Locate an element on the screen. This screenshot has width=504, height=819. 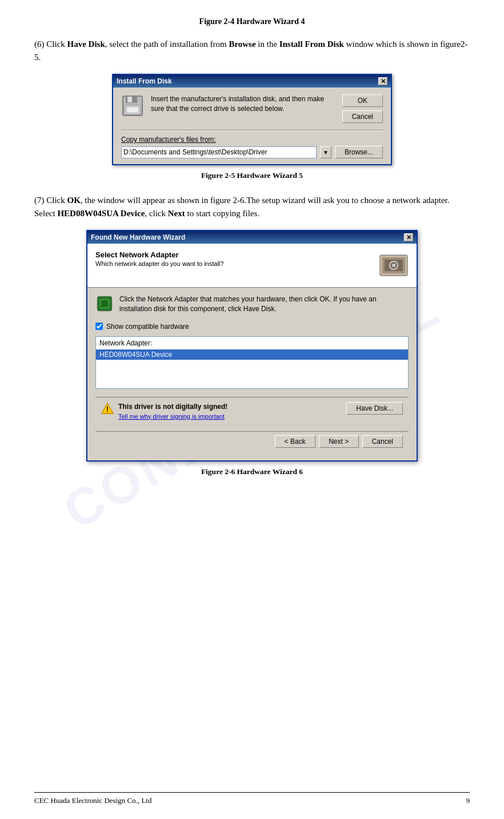
driver-signing-link: Tell me why driver signing is important is located at coordinates (171, 416).